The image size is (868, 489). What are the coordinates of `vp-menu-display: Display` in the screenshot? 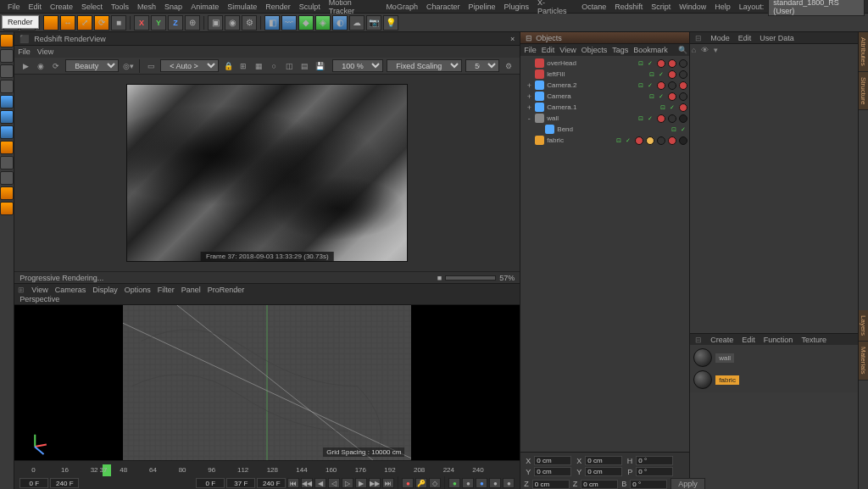 It's located at (105, 290).